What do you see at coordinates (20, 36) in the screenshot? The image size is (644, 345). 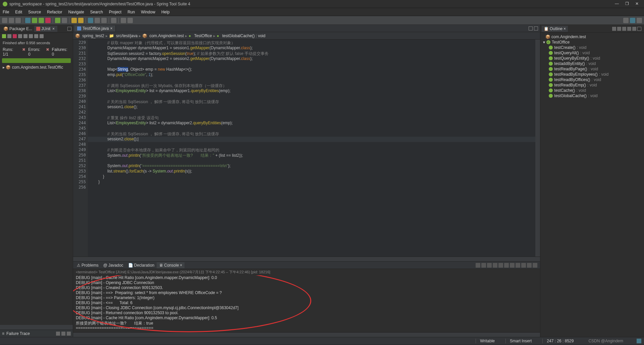 I see `history-icon` at bounding box center [20, 36].